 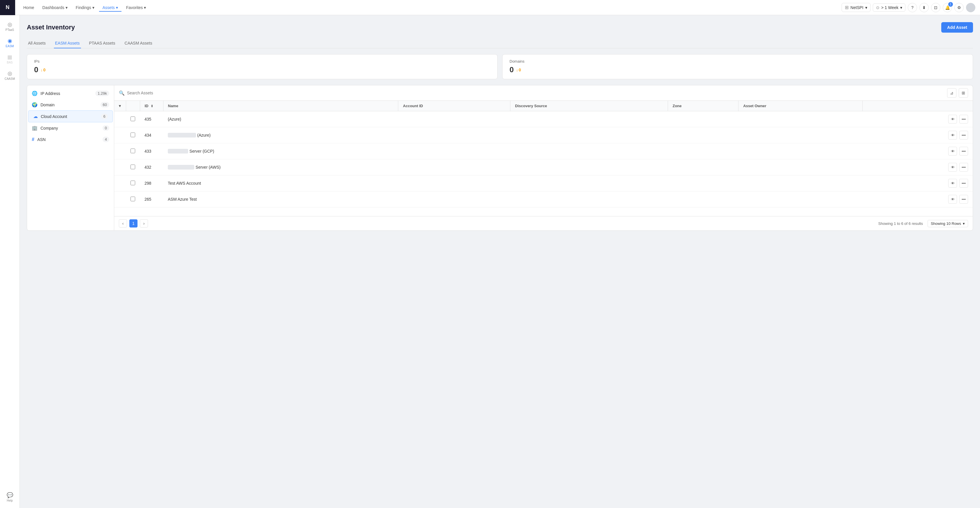 I want to click on search-icon: 🔍, so click(x=122, y=93).